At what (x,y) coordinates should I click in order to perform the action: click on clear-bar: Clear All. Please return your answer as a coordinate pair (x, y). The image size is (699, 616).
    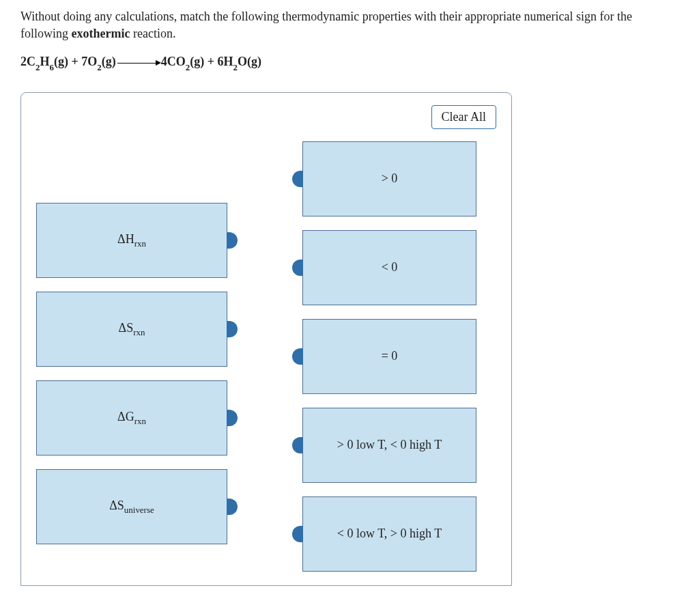
    Looking at the image, I should click on (266, 117).